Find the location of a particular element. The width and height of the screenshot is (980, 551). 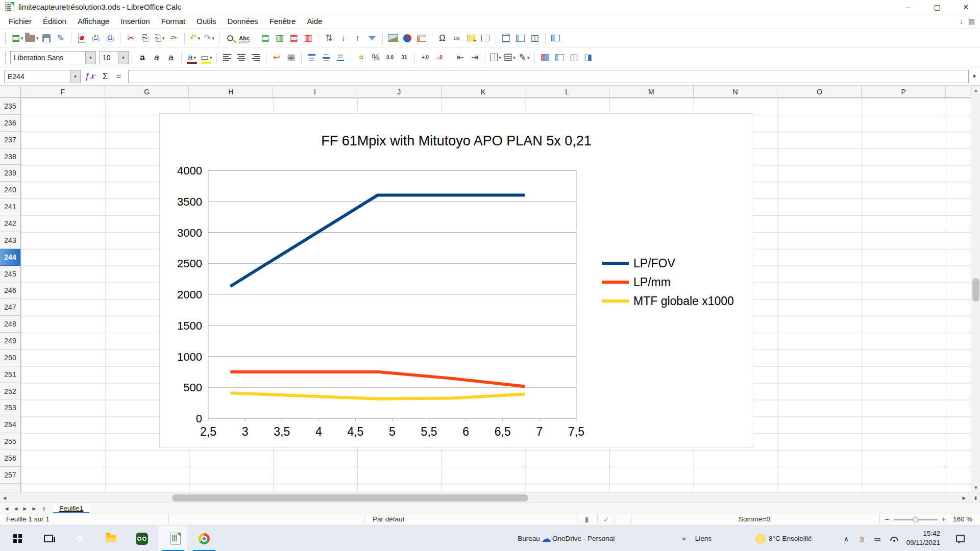

row-header-252: 252 is located at coordinates (10, 392).